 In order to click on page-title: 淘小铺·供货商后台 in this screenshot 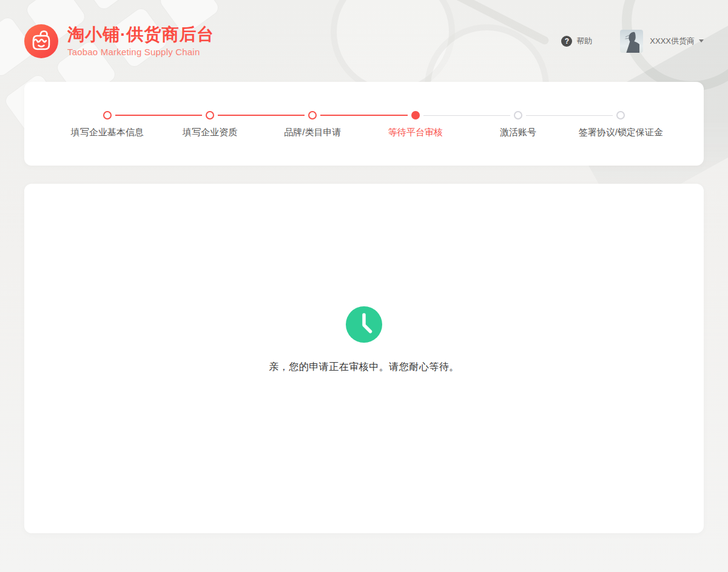, I will do `click(141, 35)`.